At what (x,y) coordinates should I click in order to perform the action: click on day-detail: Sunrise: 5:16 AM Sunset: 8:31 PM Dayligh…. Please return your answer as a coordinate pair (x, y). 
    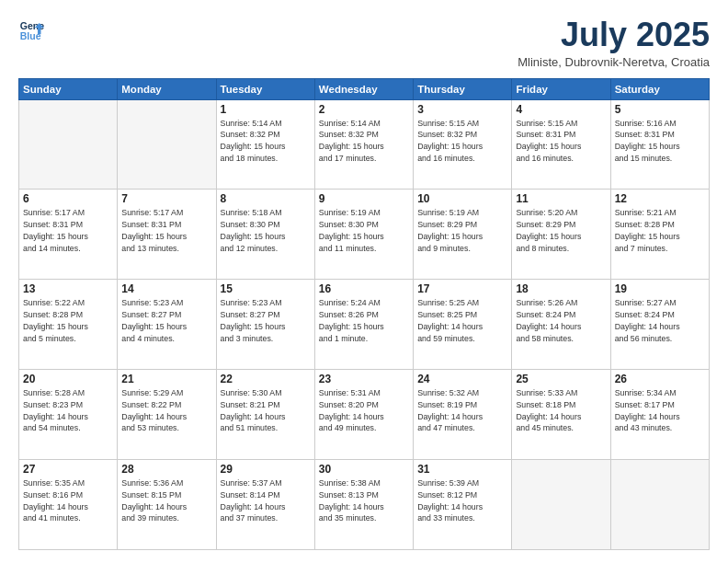
    Looking at the image, I should click on (660, 142).